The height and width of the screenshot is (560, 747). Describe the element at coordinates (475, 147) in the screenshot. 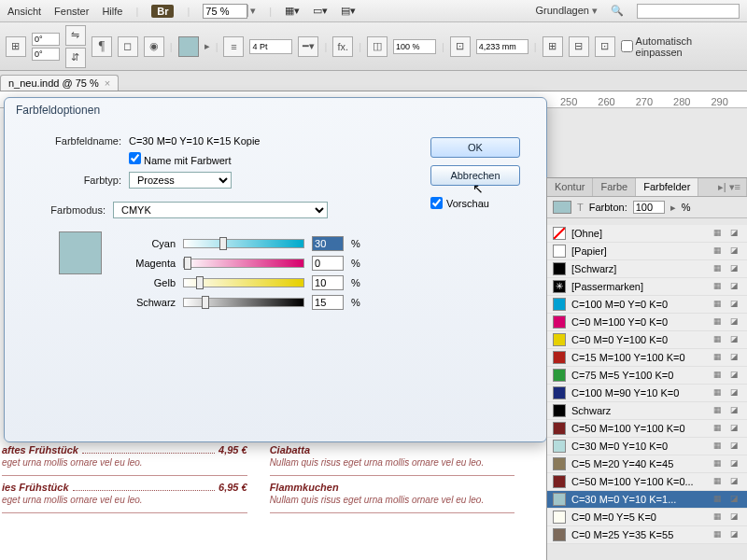

I see `ok-button: OK` at that location.